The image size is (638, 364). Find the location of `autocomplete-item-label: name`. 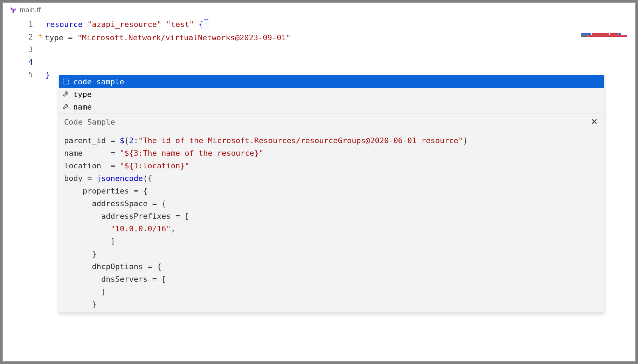

autocomplete-item-label: name is located at coordinates (83, 107).